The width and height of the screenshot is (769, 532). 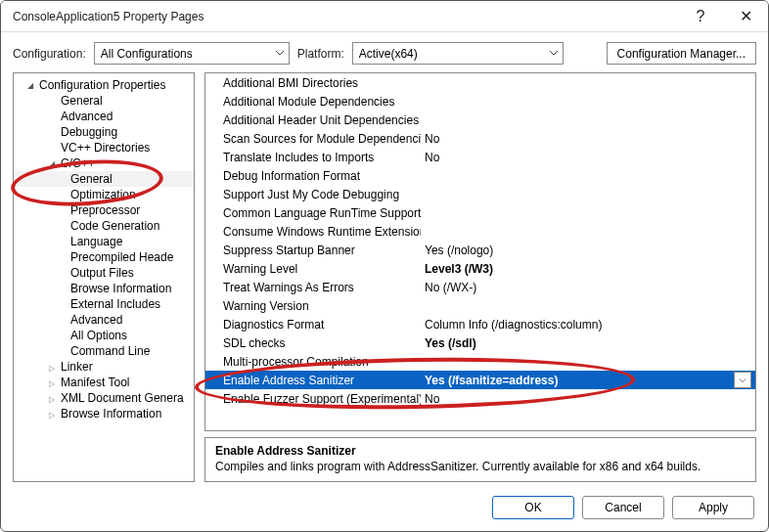 I want to click on apply-button: Apply, so click(x=713, y=508).